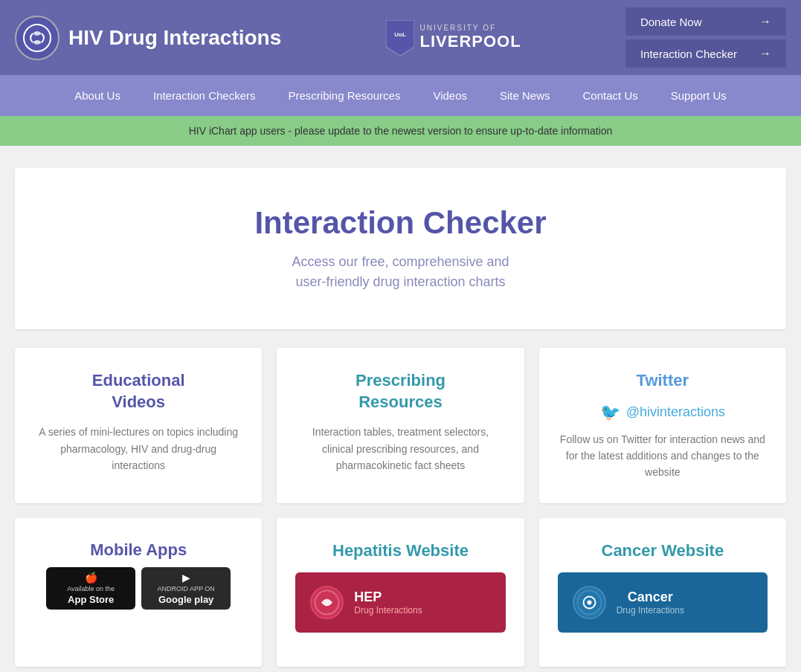 Image resolution: width=801 pixels, height=672 pixels. Describe the element at coordinates (650, 598) in the screenshot. I see `cancer-name-label: Cancer` at that location.